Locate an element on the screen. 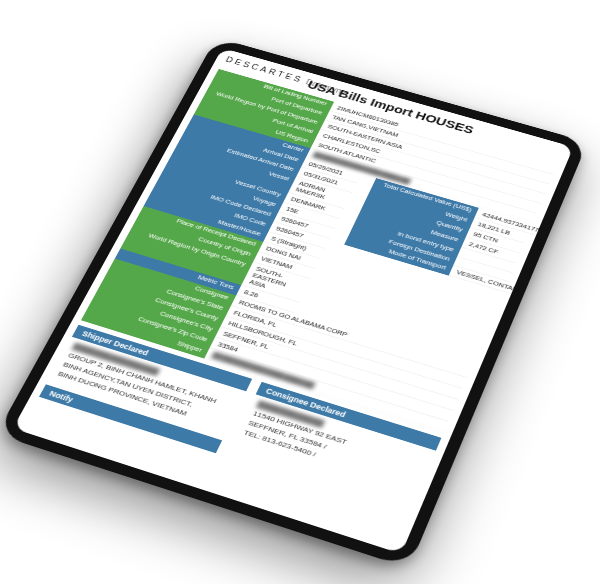 This screenshot has width=600, height=584. address-line: SEFFNER, FL 33584 / is located at coordinates (333, 450).